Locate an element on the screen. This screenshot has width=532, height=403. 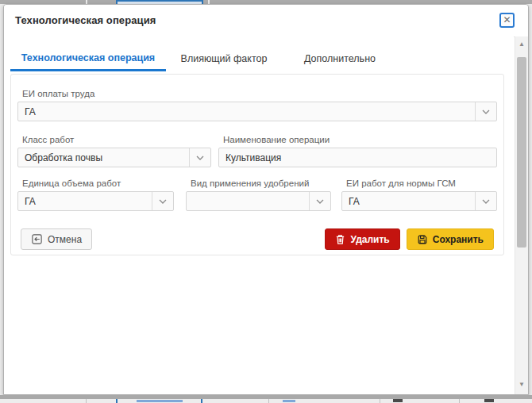
tab-technological-operation: Технологическая операция is located at coordinates (88, 59).